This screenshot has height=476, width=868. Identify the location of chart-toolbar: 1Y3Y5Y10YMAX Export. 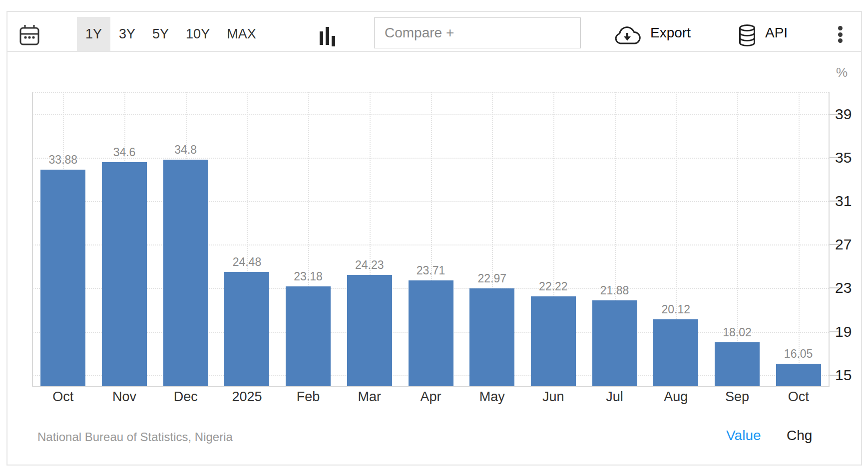
(434, 32).